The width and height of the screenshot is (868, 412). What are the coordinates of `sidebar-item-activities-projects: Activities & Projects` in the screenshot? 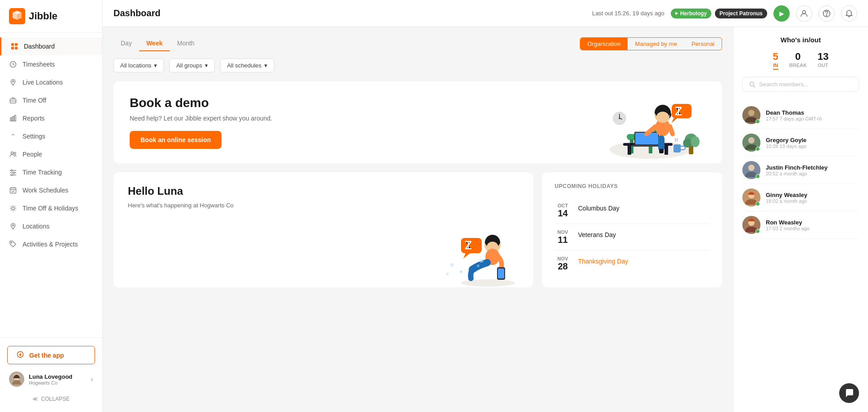 It's located at (51, 244).